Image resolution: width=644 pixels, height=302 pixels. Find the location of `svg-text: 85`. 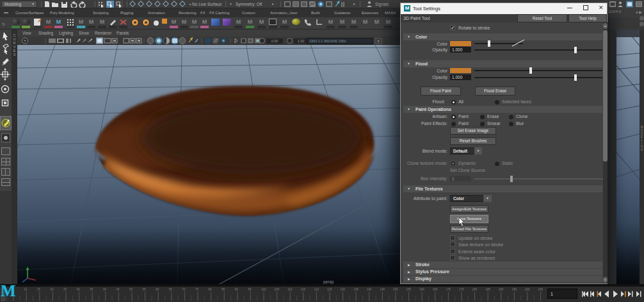

svg-text: 85 is located at coordinates (223, 290).